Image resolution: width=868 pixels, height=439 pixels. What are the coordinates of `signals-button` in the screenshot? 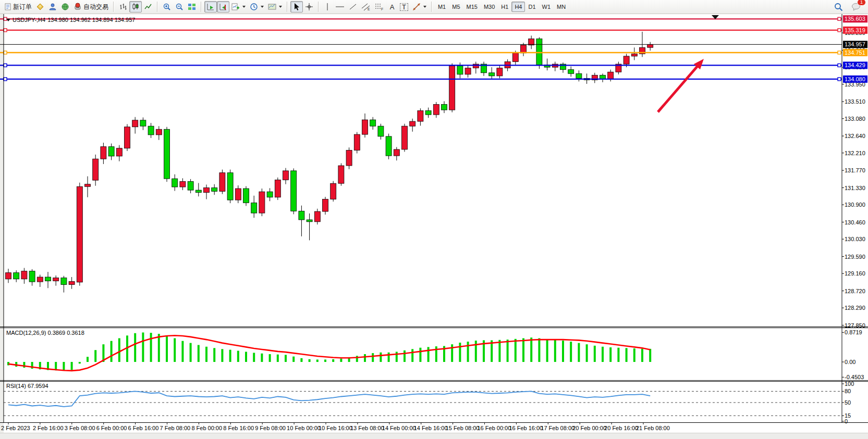 It's located at (65, 7).